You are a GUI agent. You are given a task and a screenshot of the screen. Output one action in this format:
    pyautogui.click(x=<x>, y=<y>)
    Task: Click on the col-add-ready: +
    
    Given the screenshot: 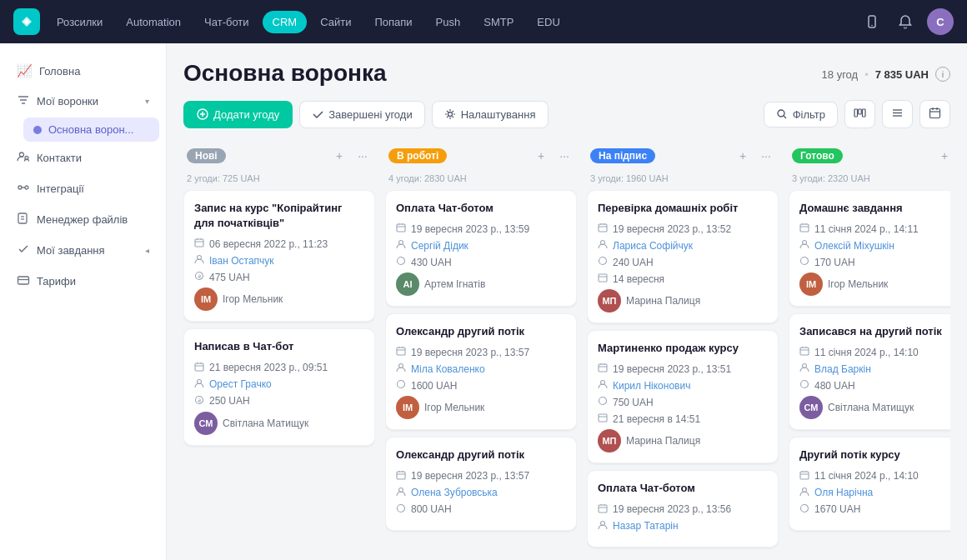 What is the action you would take?
    pyautogui.click(x=943, y=156)
    